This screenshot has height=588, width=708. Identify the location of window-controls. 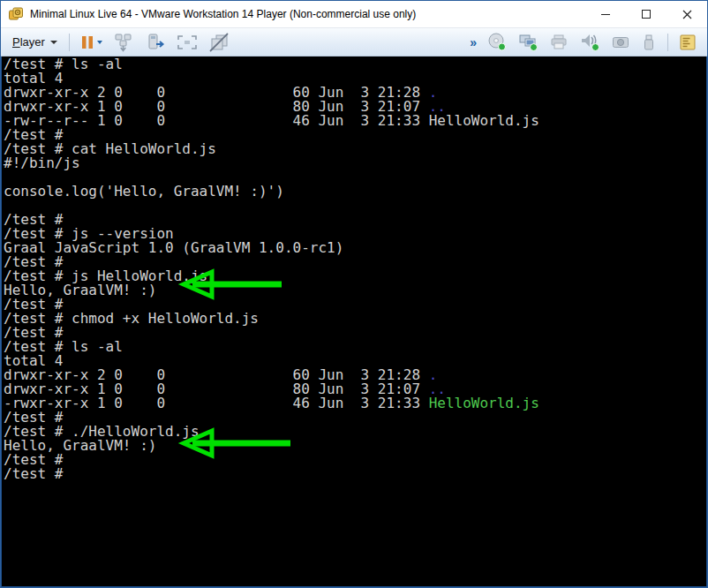
(646, 14).